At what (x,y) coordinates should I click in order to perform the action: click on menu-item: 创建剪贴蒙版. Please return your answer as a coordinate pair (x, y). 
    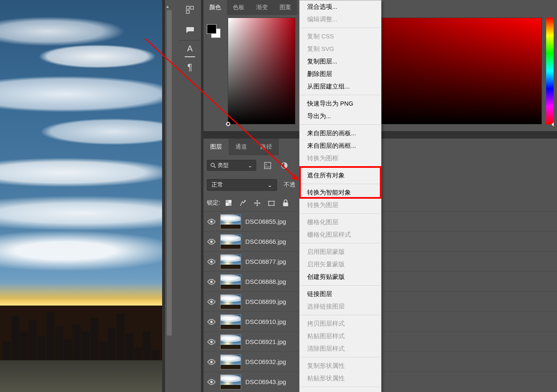
    Looking at the image, I should click on (340, 277).